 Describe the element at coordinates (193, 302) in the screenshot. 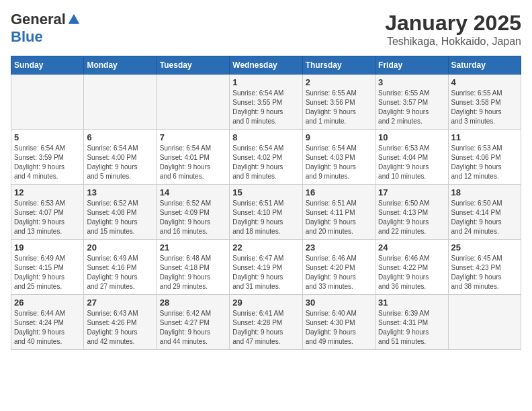

I see `day-number: 28` at that location.